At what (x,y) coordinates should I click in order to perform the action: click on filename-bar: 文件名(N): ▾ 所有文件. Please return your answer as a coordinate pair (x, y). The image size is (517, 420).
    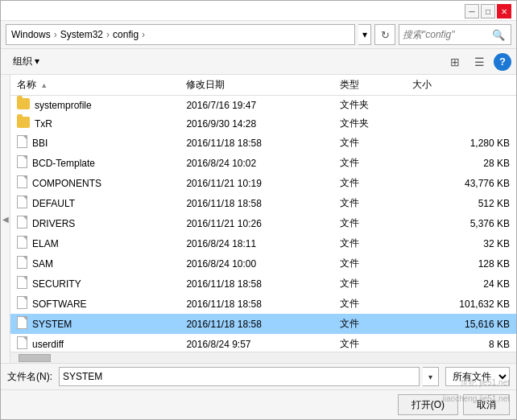
    Looking at the image, I should click on (258, 377).